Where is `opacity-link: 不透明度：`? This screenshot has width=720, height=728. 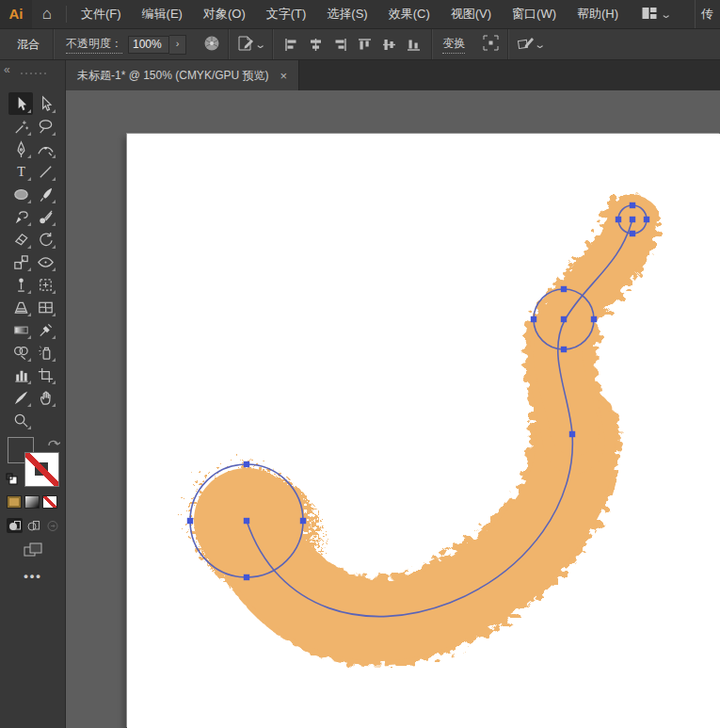
opacity-link: 不透明度： is located at coordinates (94, 45).